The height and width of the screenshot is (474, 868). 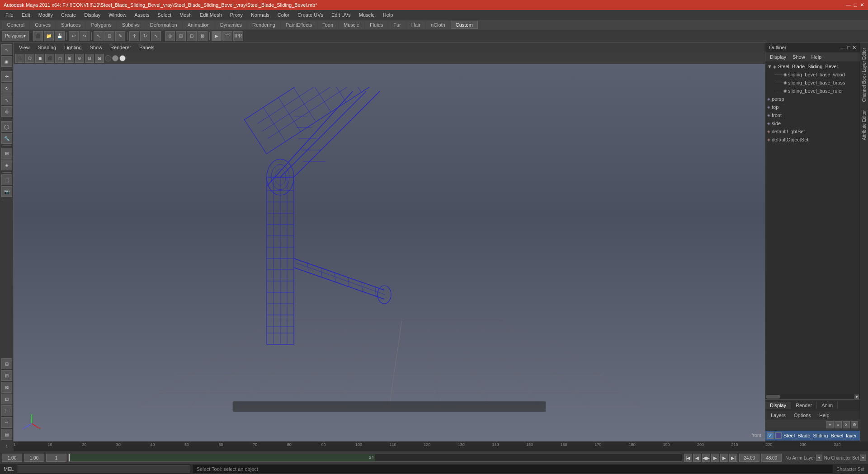 What do you see at coordinates (827, 405) in the screenshot?
I see `layer-tab-anim: Anim` at bounding box center [827, 405].